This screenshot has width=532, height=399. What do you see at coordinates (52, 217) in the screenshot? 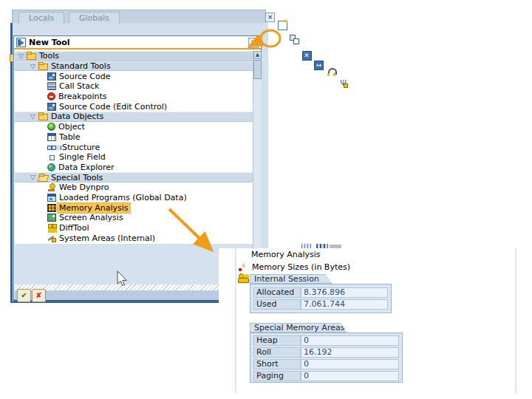
I see `screen-analysis-icon` at bounding box center [52, 217].